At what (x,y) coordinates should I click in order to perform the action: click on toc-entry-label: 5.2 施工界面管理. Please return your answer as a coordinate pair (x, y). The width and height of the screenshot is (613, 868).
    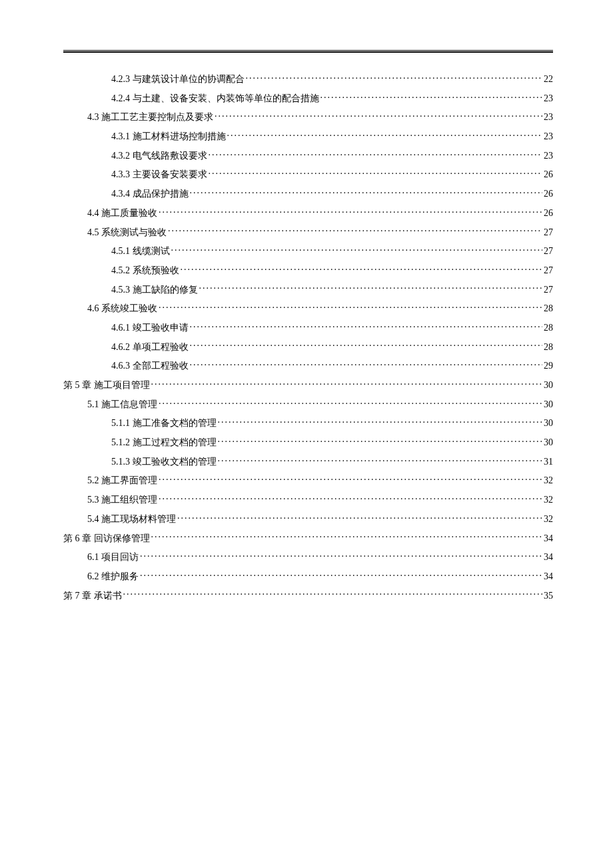
    Looking at the image, I should click on (123, 481).